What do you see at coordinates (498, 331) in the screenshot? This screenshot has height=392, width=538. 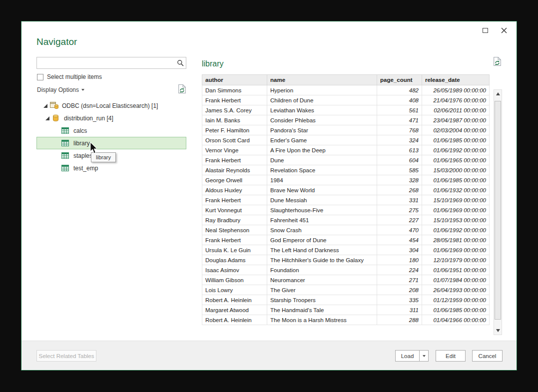 I see `scroll-down-button` at bounding box center [498, 331].